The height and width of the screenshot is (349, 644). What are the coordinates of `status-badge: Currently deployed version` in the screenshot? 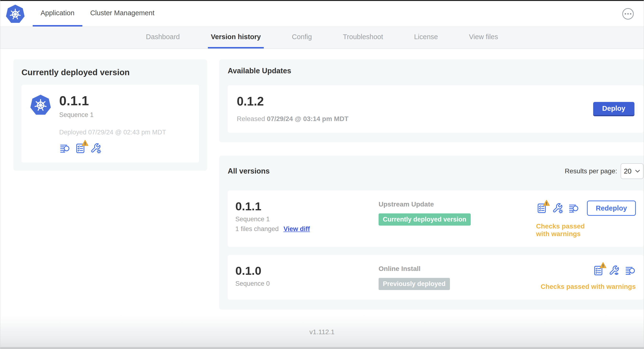 It's located at (424, 220).